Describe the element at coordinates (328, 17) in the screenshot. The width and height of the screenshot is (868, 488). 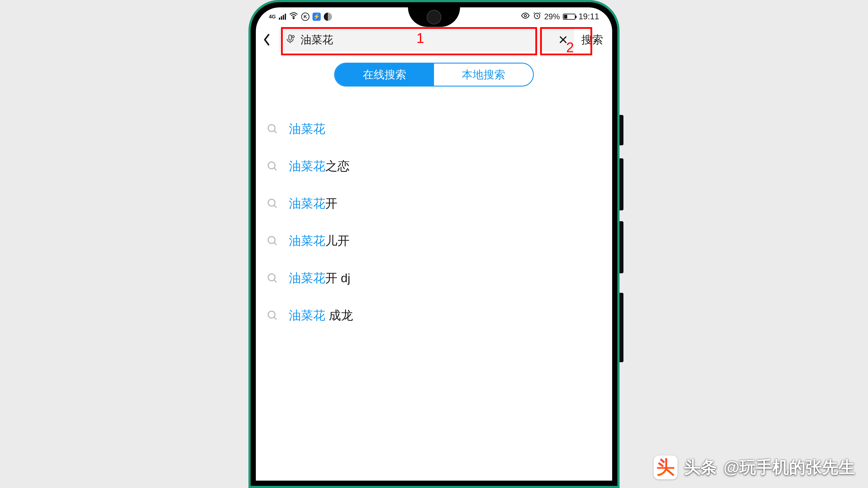
I see `sync-icon` at that location.